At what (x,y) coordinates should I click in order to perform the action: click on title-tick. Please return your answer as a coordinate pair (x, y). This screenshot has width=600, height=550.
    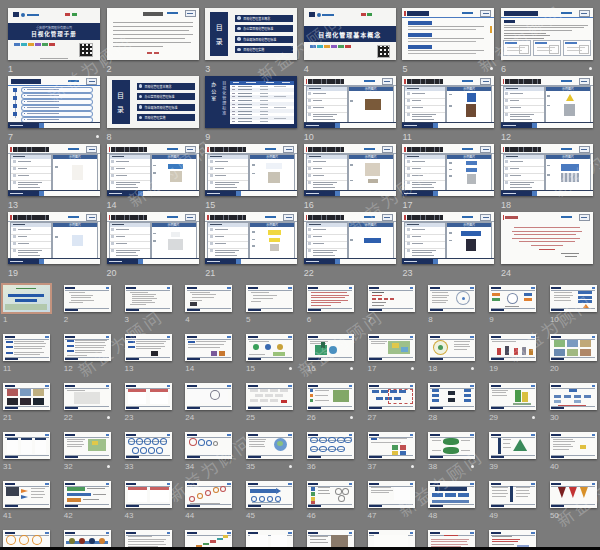
    Looking at the image, I should click on (110, 218).